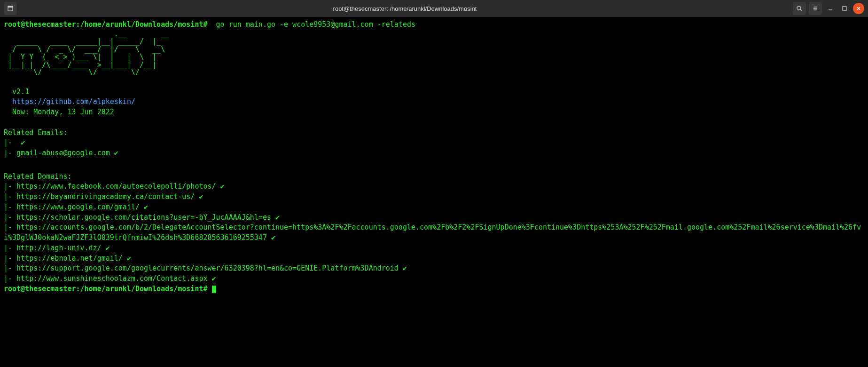 Image resolution: width=868 pixels, height=367 pixels. I want to click on shell-prompt: root@thesecmaster:/home/arunkl/Downloads…, so click(105, 24).